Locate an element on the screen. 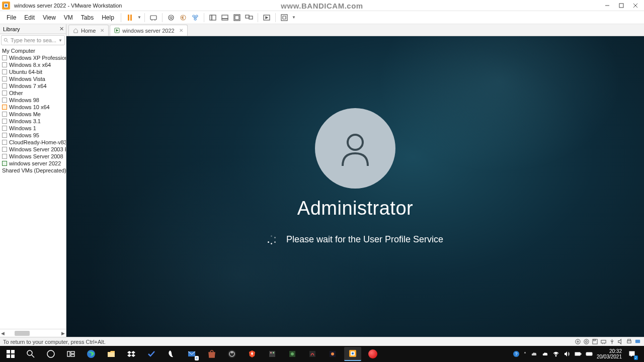 The image size is (644, 362). tree-root-my-computer: My Computer is located at coordinates (33, 51).